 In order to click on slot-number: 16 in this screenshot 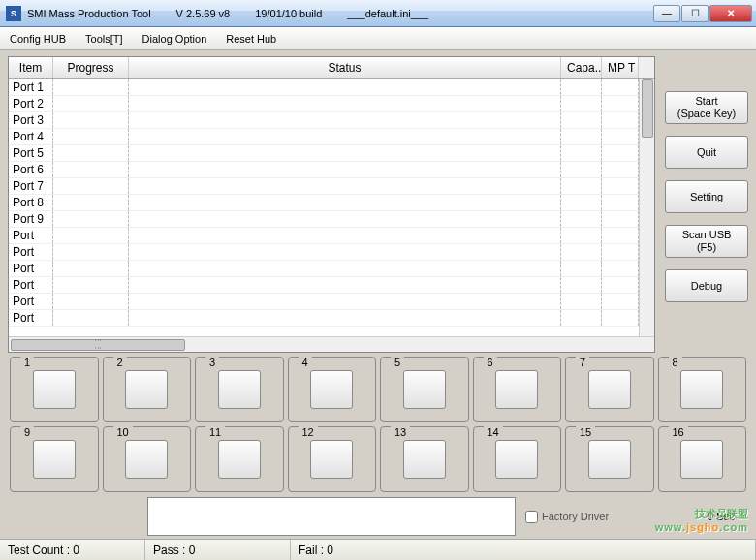, I will do `click(678, 432)`.